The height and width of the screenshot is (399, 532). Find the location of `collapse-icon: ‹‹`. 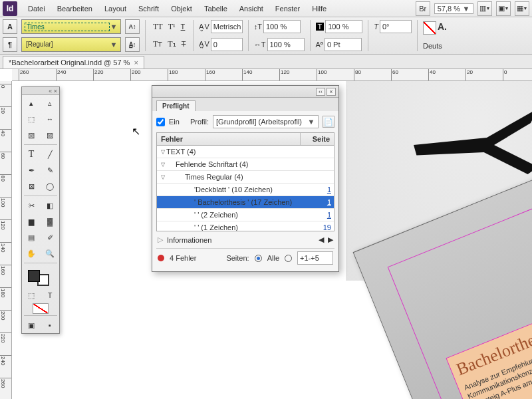

collapse-icon: ‹‹ is located at coordinates (321, 92).